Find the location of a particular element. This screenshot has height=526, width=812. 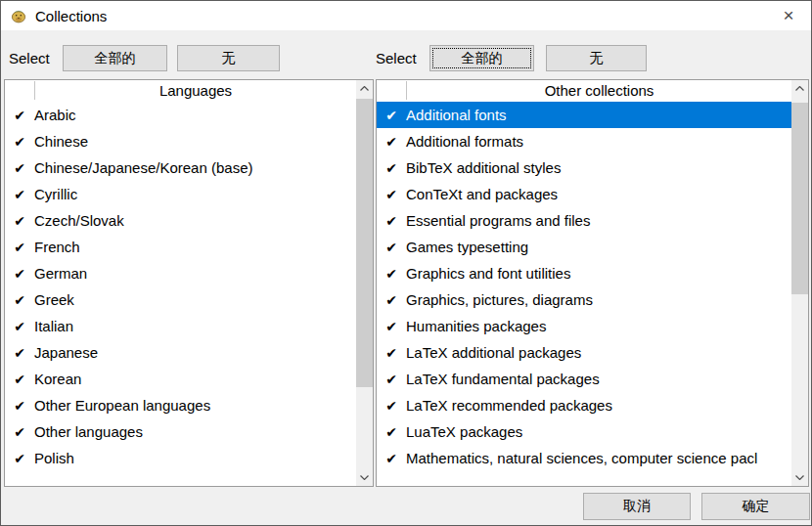

row-label: Japanese is located at coordinates (67, 352).